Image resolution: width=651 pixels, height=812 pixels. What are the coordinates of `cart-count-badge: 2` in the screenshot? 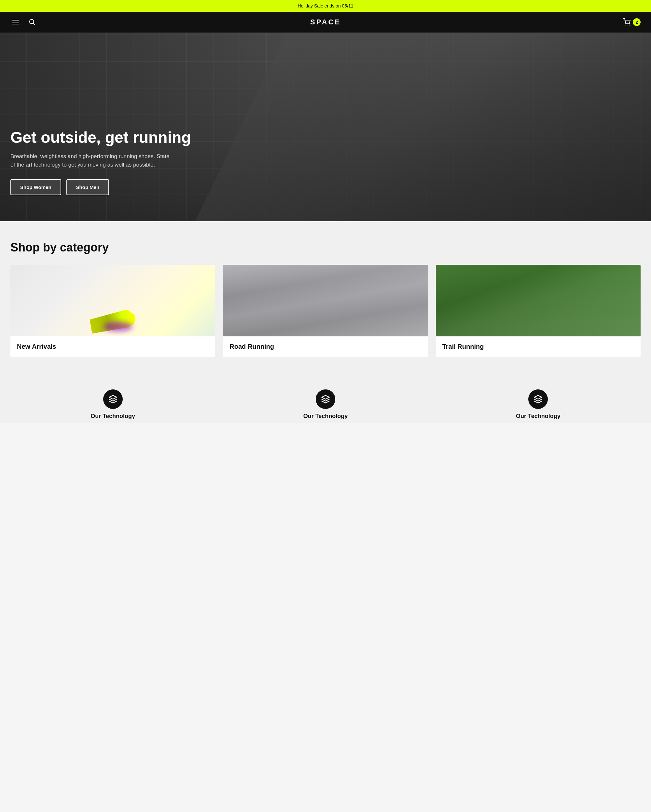 It's located at (637, 22).